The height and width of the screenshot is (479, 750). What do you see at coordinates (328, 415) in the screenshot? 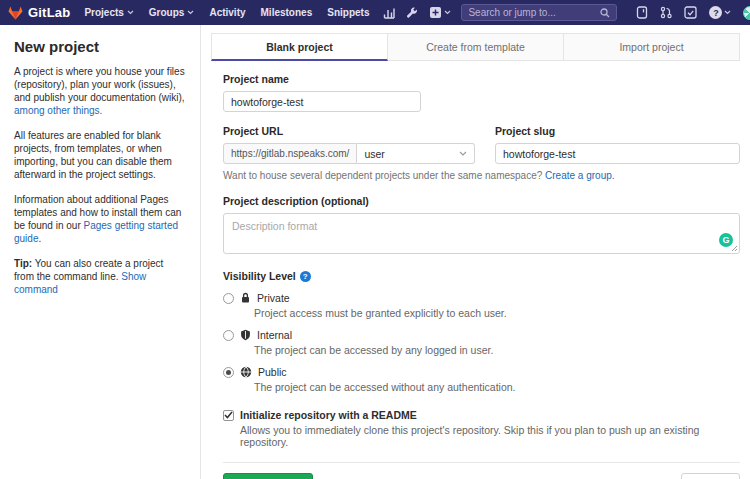
I see `readme-label: Initialize repository with a README` at bounding box center [328, 415].